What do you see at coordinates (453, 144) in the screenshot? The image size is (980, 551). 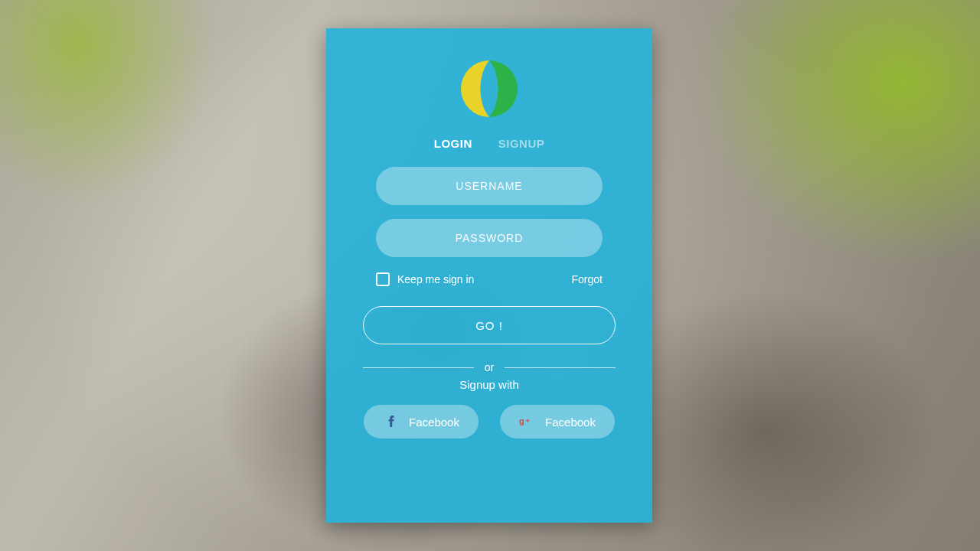 I see `tab-login: LOGIN` at bounding box center [453, 144].